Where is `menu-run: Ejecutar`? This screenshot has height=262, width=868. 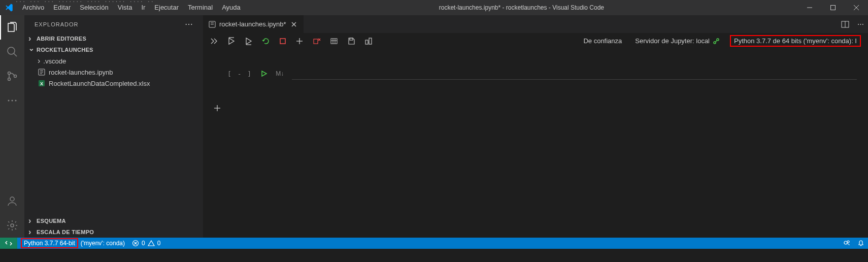 menu-run: Ejecutar is located at coordinates (166, 8).